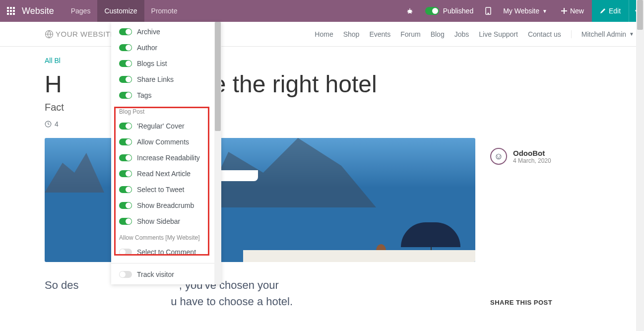 This screenshot has width=644, height=331. I want to click on dd-increase-readability: Increase Readability, so click(163, 158).